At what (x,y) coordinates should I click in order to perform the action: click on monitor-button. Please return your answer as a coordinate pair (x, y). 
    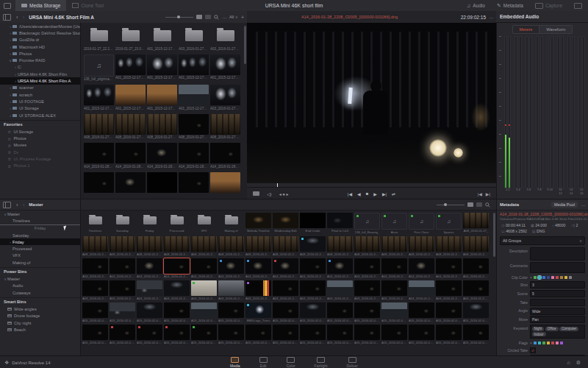
    Looking at the image, I should click on (578, 6).